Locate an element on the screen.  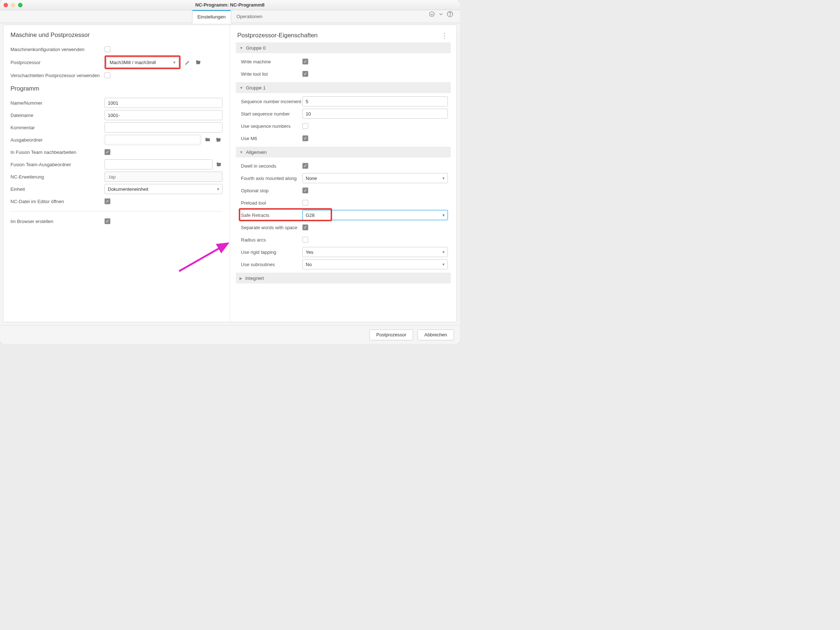
dwell-checkbox is located at coordinates (305, 166).